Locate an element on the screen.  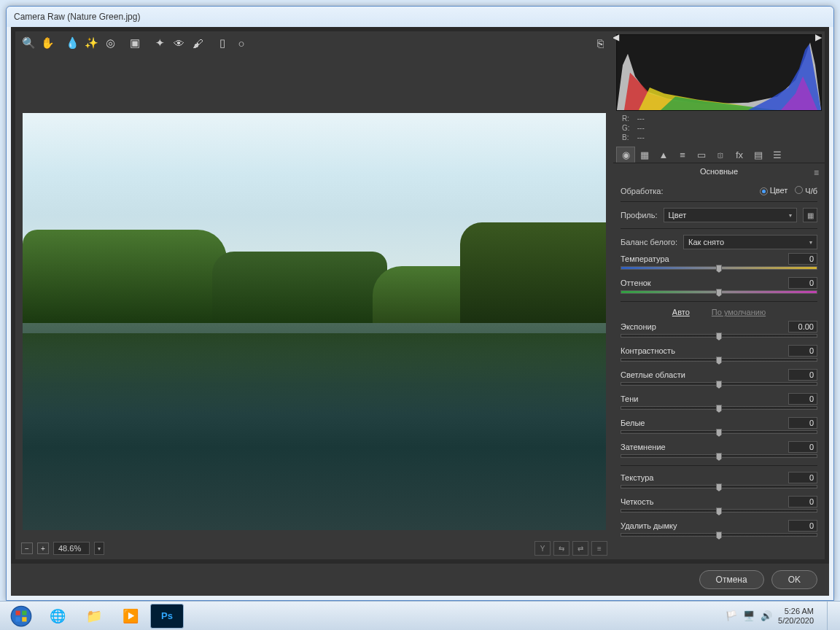
tab-calibration-icon: ▤ is located at coordinates (758, 155).